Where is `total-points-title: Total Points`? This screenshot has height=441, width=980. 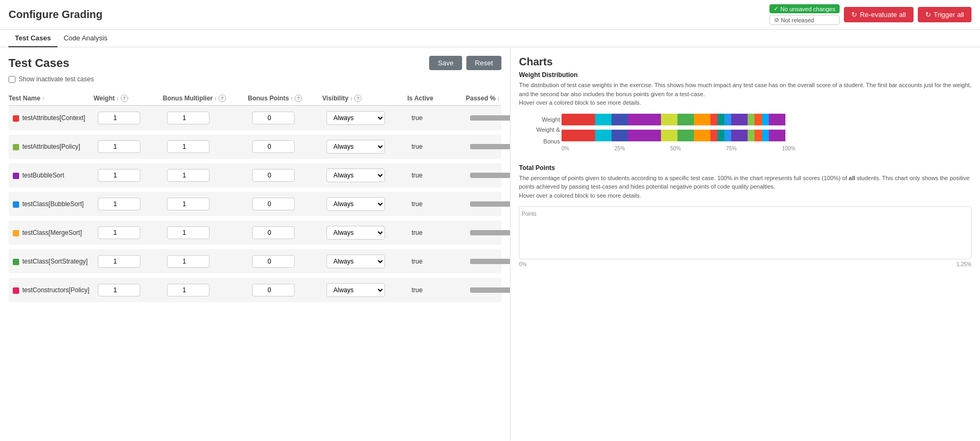
total-points-title: Total Points is located at coordinates (746, 168).